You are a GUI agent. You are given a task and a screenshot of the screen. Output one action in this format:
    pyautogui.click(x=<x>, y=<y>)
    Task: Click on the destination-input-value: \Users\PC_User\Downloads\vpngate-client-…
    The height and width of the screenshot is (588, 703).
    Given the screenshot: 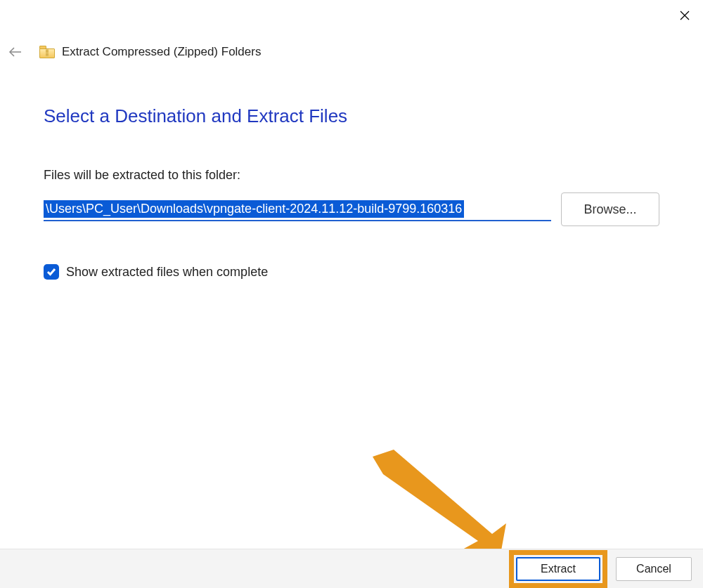 What is the action you would take?
    pyautogui.click(x=254, y=209)
    